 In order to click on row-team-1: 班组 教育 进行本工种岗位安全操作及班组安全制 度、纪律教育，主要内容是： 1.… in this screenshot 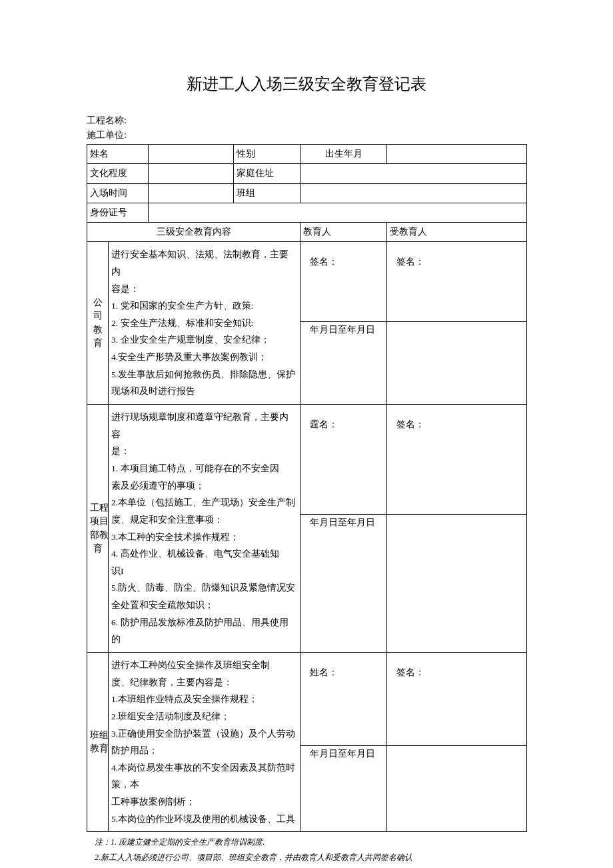, I will do `click(307, 699)`.